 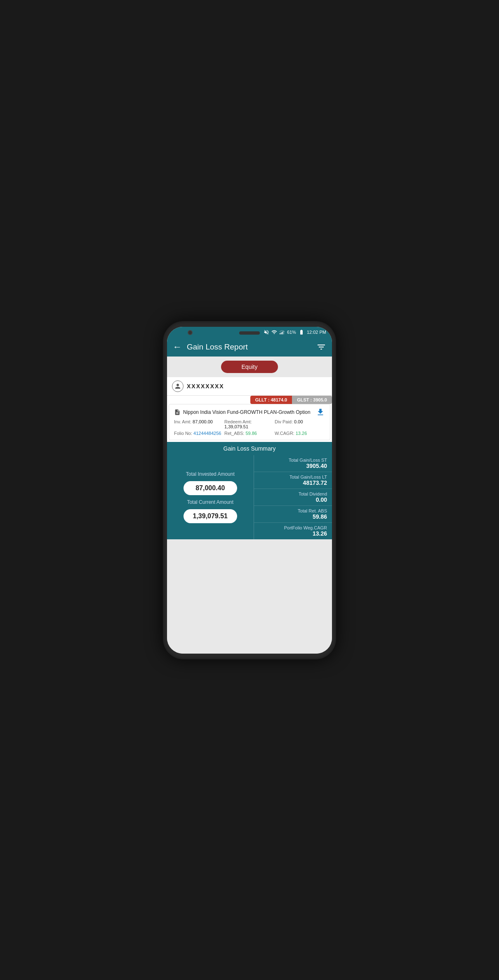 What do you see at coordinates (250, 333) in the screenshot?
I see `speaker` at bounding box center [250, 333].